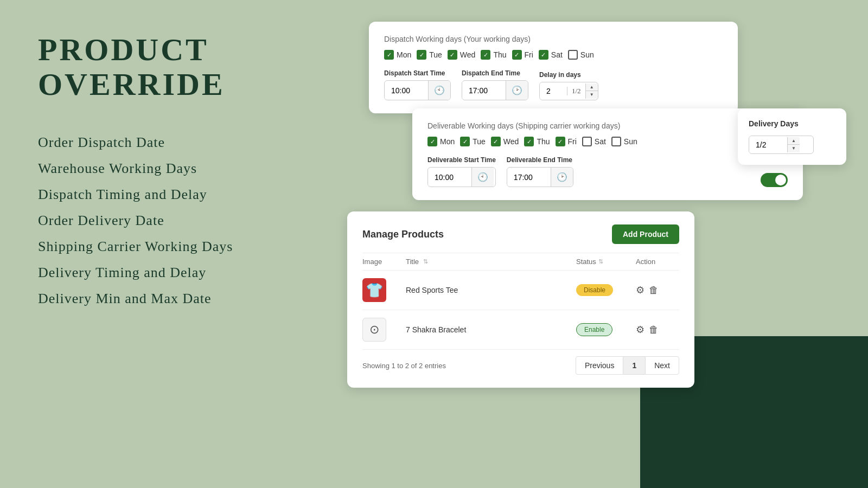 The image size is (868, 488). I want to click on feature-item: Delivery Timing and Delay, so click(176, 273).